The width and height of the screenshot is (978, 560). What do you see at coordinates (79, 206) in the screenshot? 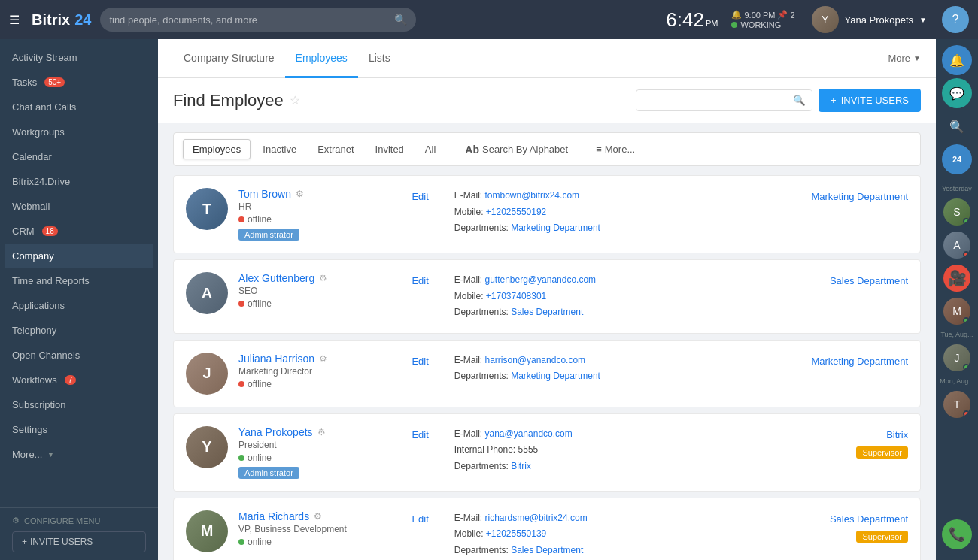
I see `sidebar-item-webmail: Webmail` at bounding box center [79, 206].